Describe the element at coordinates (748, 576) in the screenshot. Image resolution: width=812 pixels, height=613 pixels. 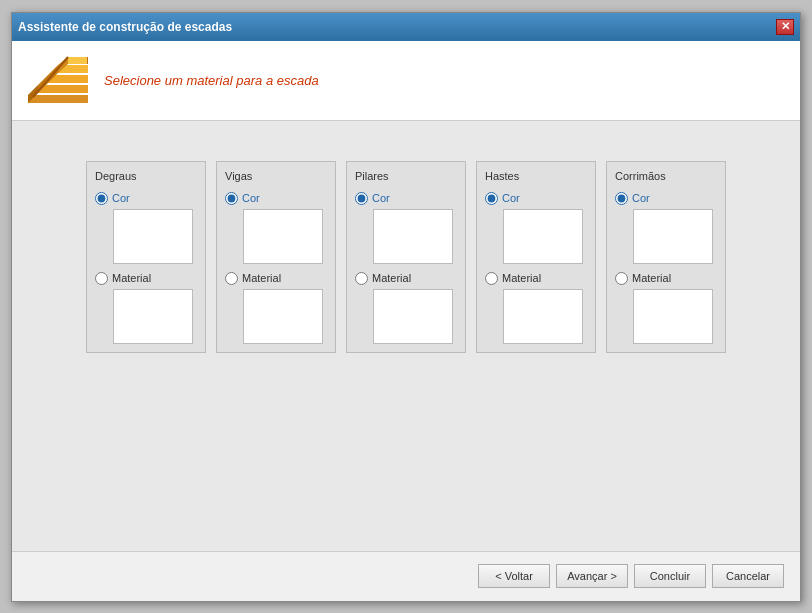
I see `cancel-button: Cancelar` at that location.